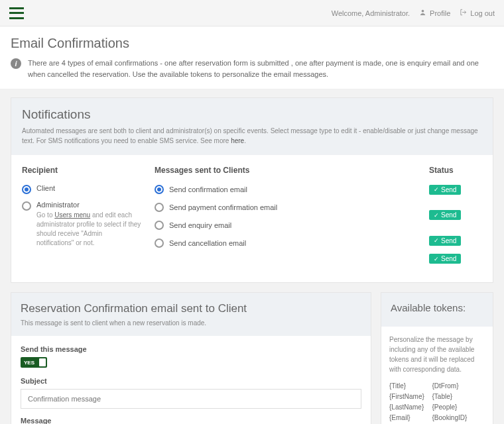  Describe the element at coordinates (191, 420) in the screenshot. I see `message-label: Message` at that location.